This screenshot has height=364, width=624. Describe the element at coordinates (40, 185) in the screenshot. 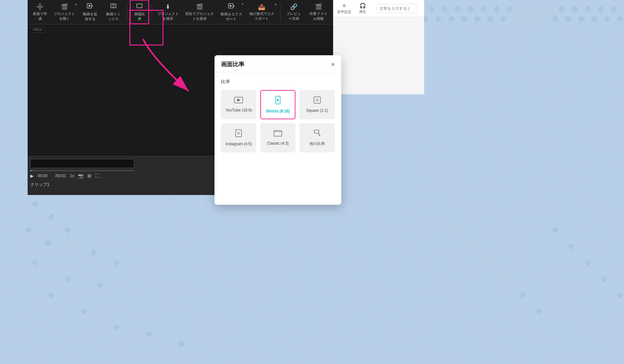

I see `clip-name: クリップ1` at that location.